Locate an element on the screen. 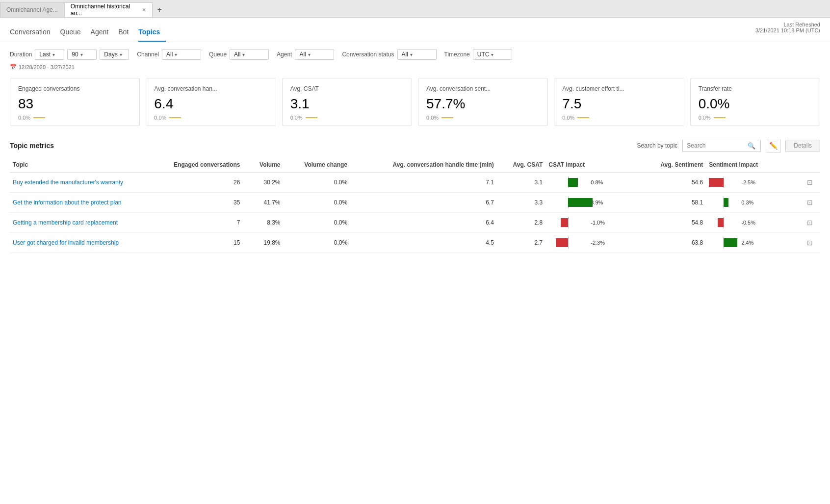 The width and height of the screenshot is (830, 504). kpi-title-2: Avg. CSAT is located at coordinates (347, 89).